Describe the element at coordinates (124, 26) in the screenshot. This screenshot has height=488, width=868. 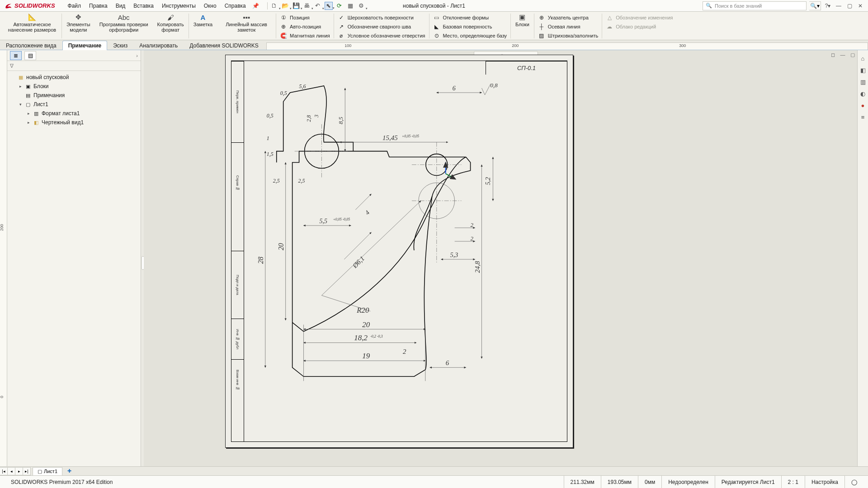
I see `cmd-spell-check: Abc Программа проверки орфографии` at that location.